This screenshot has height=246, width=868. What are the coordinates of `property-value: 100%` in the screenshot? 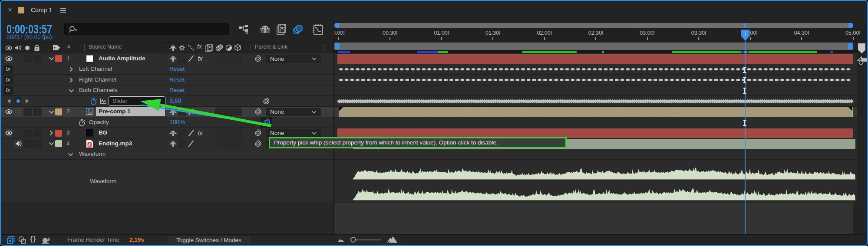 It's located at (177, 122).